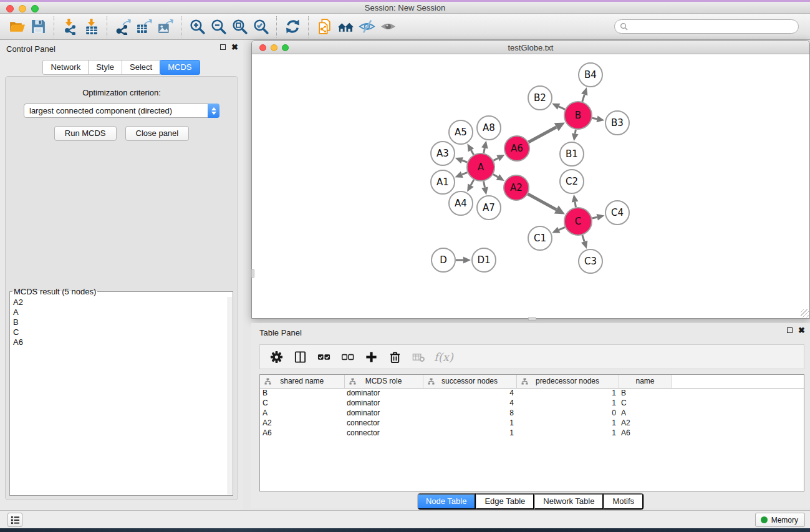  Describe the element at coordinates (395, 357) in the screenshot. I see `delete-column-button` at that location.